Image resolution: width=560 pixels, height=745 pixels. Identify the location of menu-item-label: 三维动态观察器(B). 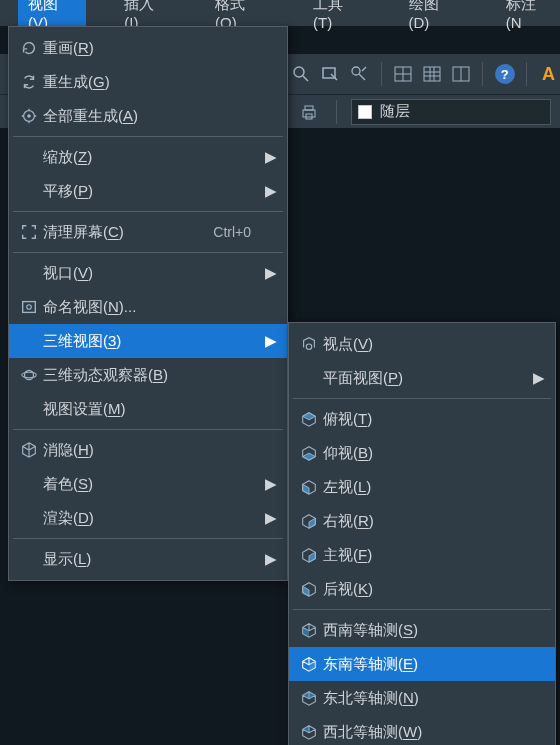
(154, 376).